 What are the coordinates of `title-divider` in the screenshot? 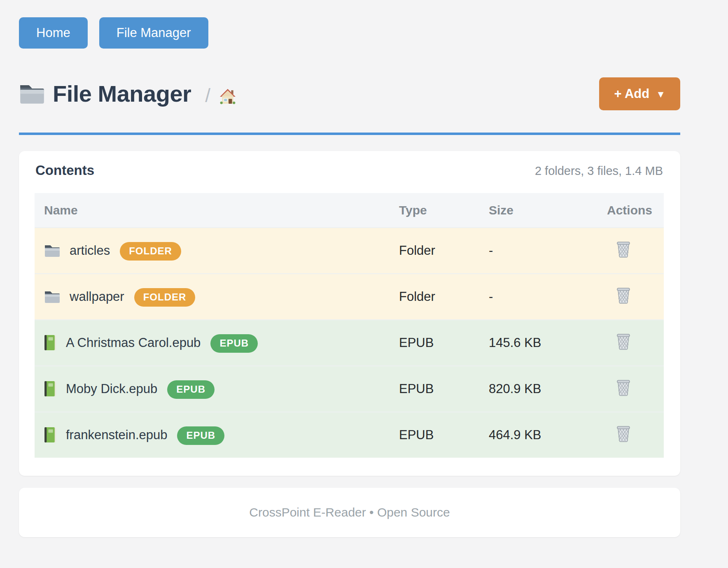 It's located at (350, 134).